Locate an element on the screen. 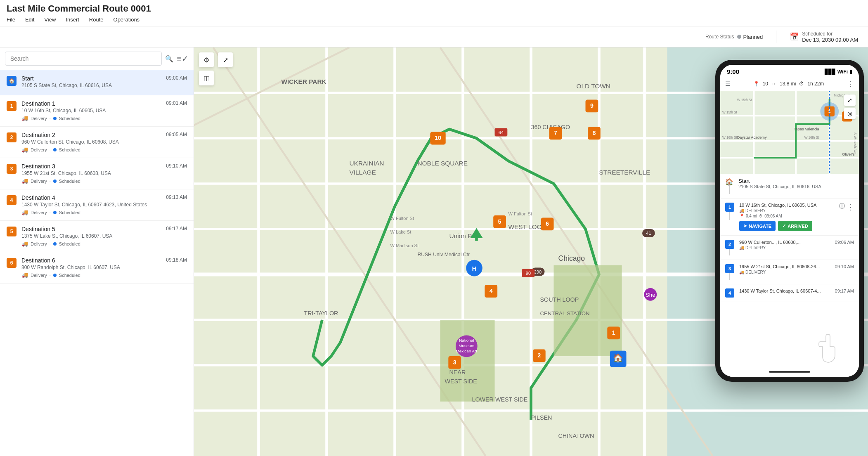 This screenshot has width=868, height=456. dest-5-content: Destination 5 1375 W Lake St, Chicago, I… is located at coordinates (91, 236).